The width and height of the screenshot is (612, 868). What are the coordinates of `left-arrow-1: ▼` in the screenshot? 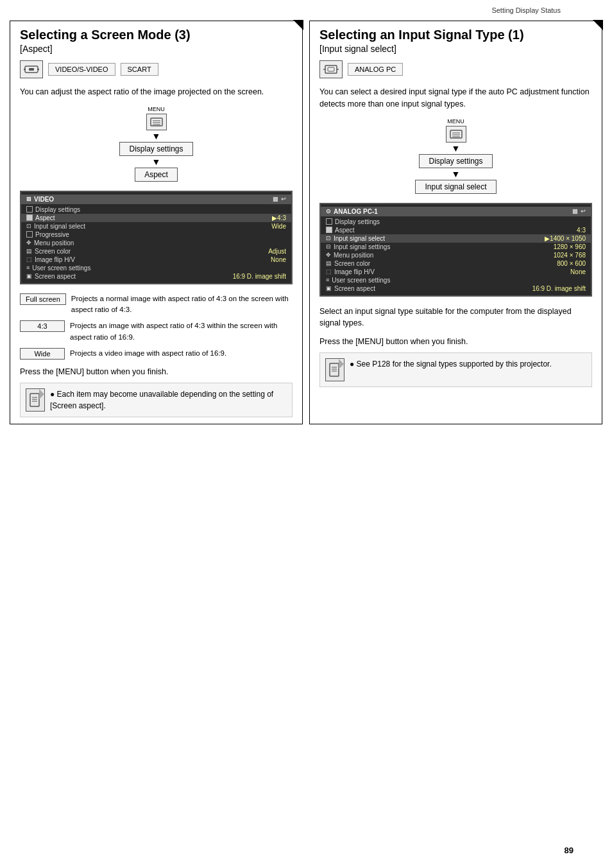 It's located at (157, 136).